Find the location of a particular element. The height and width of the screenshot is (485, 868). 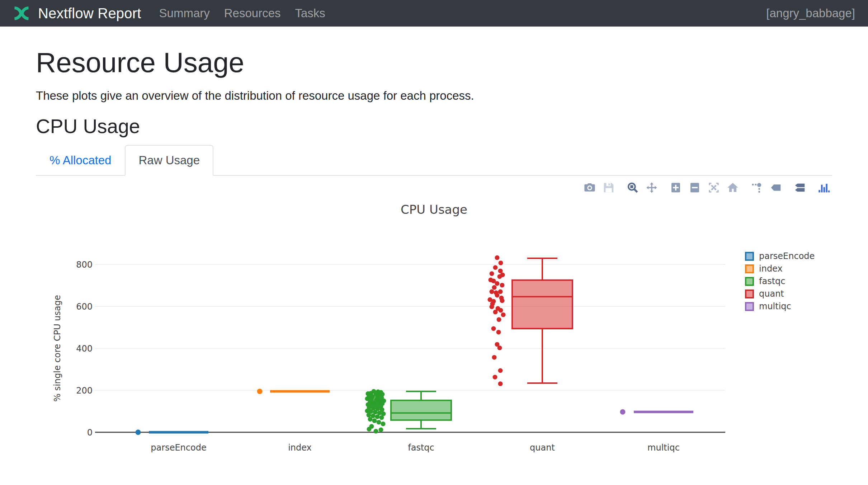

x-tick-label-fastqc: fastqc is located at coordinates (421, 448).